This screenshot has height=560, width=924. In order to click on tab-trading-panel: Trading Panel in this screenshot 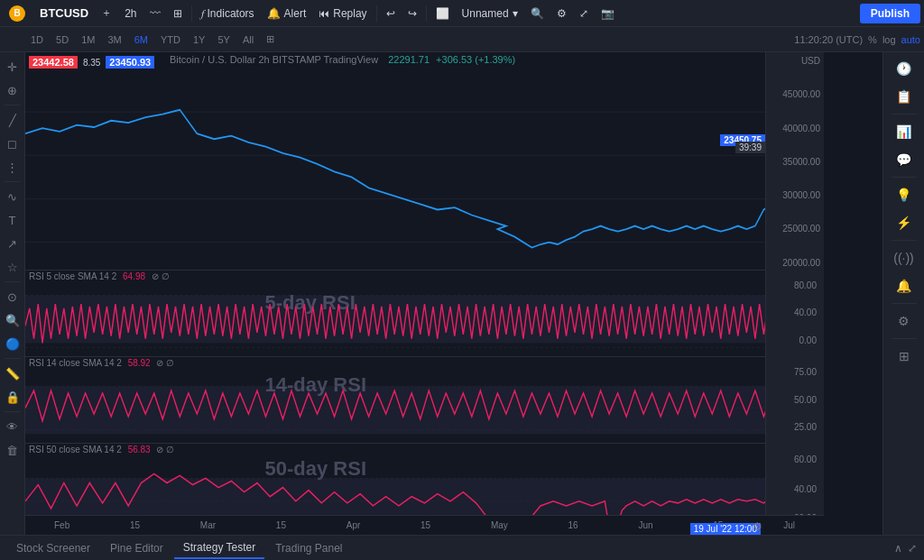, I will do `click(309, 548)`.